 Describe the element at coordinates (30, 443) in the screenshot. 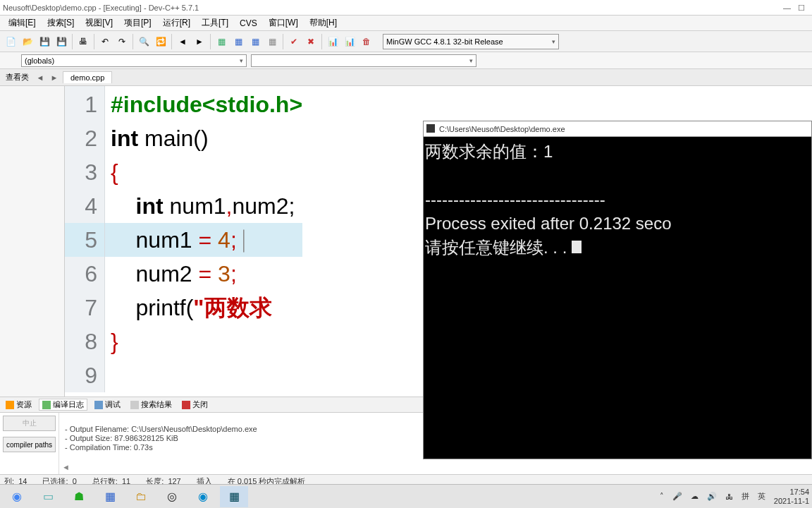

I see `output-sidebar: 中止 compiler paths` at that location.